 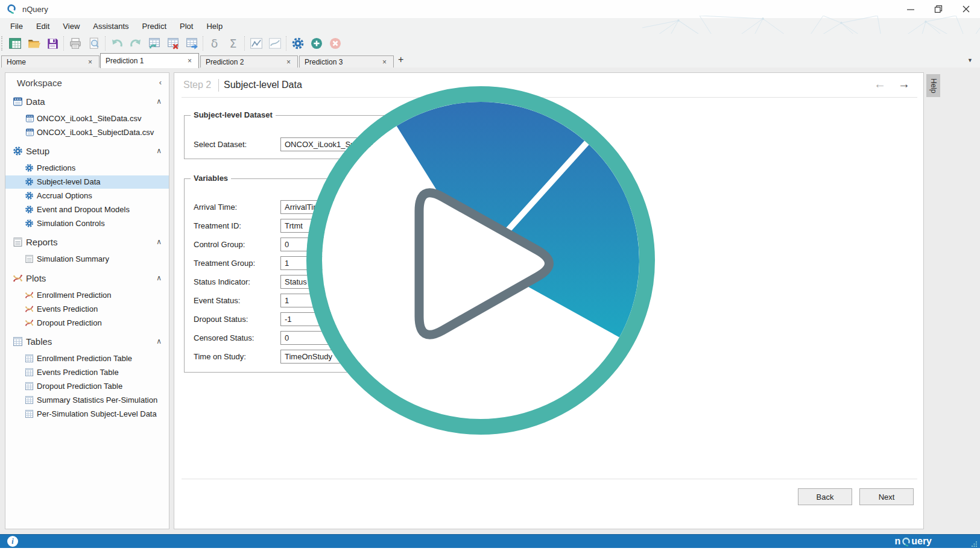 I want to click on add-circle-button, so click(x=316, y=43).